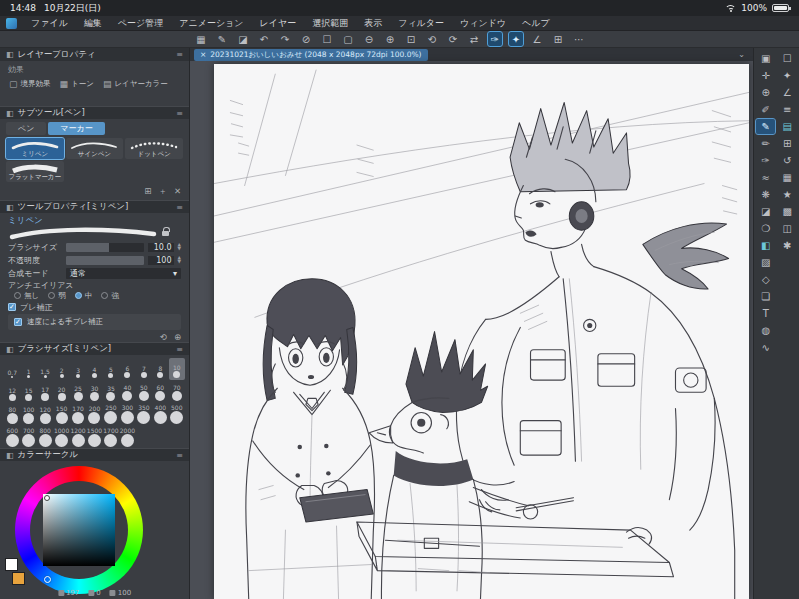 The width and height of the screenshot is (799, 599). Describe the element at coordinates (127, 438) in the screenshot. I see `brush-size-cell: 2000` at that location.